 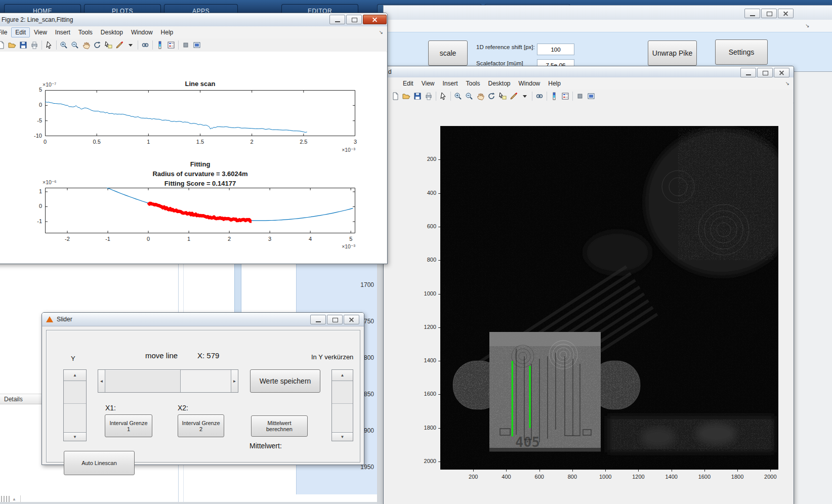 I want to click on settings-button: Settings, so click(x=741, y=52).